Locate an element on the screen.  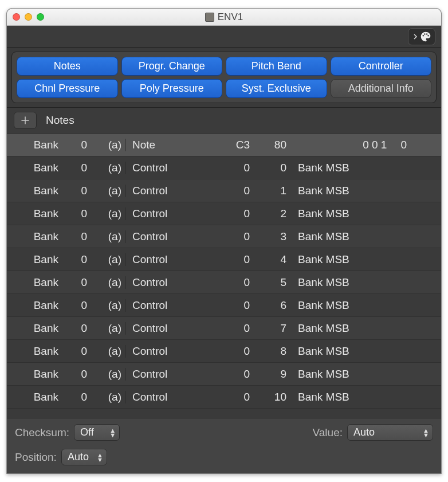
position-row: Position: Auto ▲▼ is located at coordinates (118, 457).